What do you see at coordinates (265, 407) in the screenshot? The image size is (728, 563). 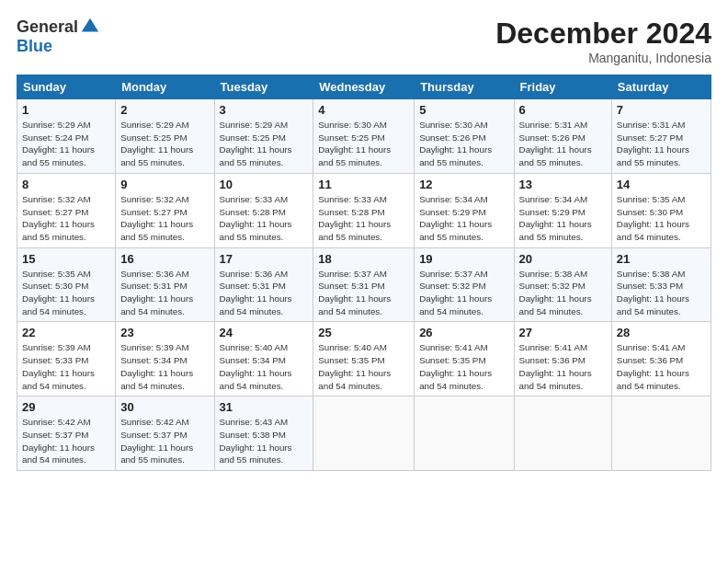 I see `day-number: 31` at bounding box center [265, 407].